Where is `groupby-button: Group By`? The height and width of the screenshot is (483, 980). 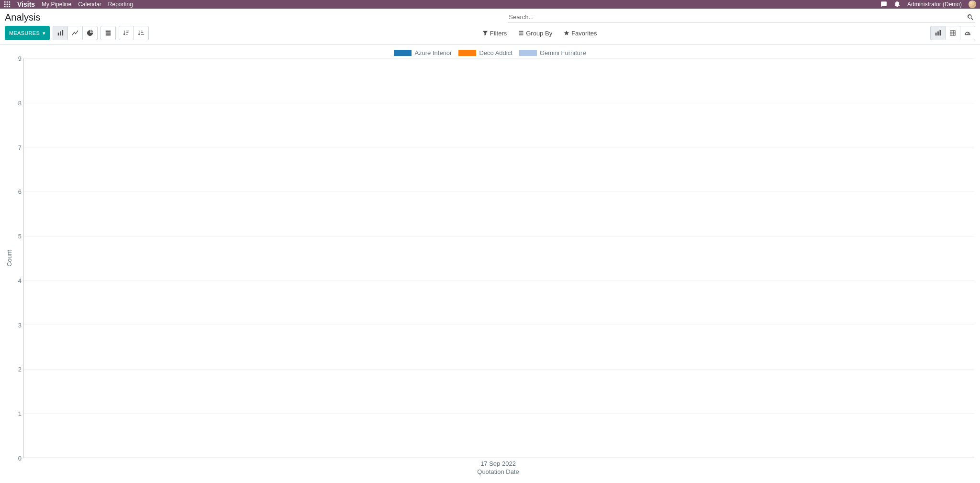 groupby-button: Group By is located at coordinates (535, 34).